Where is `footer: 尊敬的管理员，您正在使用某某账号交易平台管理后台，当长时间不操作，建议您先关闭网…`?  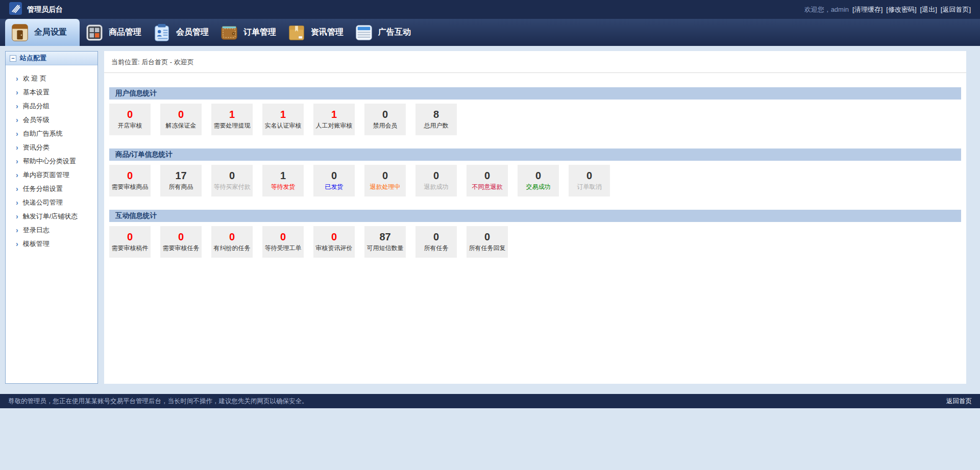 footer: 尊敬的管理员，您正在使用某某账号交易平台管理后台，当长时间不操作，建议您先关闭网… is located at coordinates (490, 401).